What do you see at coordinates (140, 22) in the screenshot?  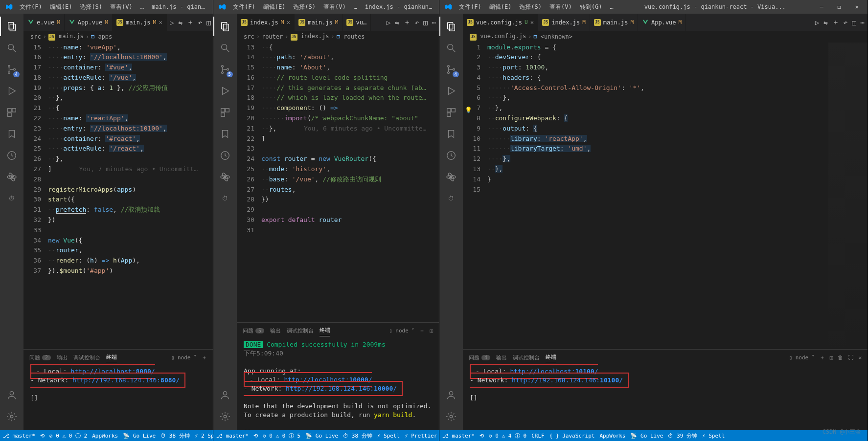 I see `editor-tab: JSmain.jsM×` at bounding box center [140, 22].